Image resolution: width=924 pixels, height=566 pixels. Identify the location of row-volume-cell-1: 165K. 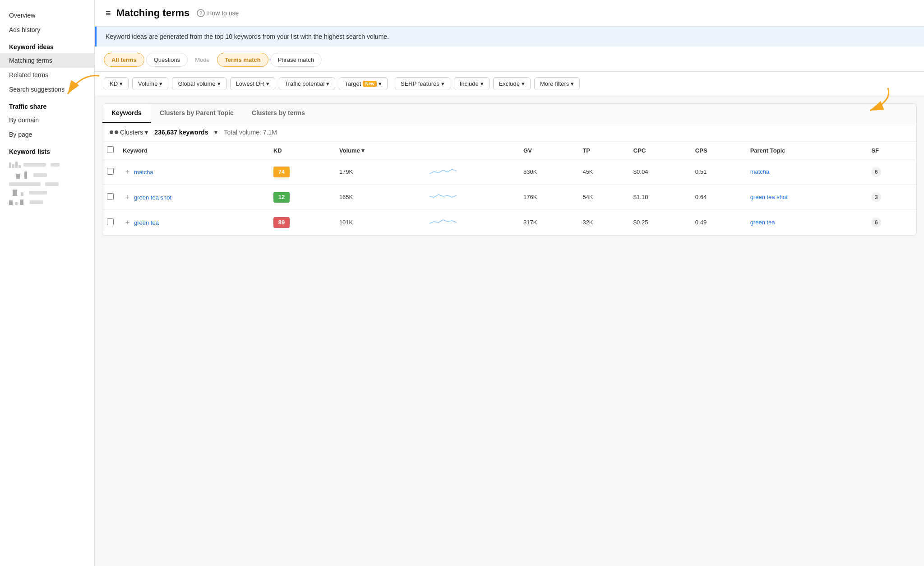
(380, 197).